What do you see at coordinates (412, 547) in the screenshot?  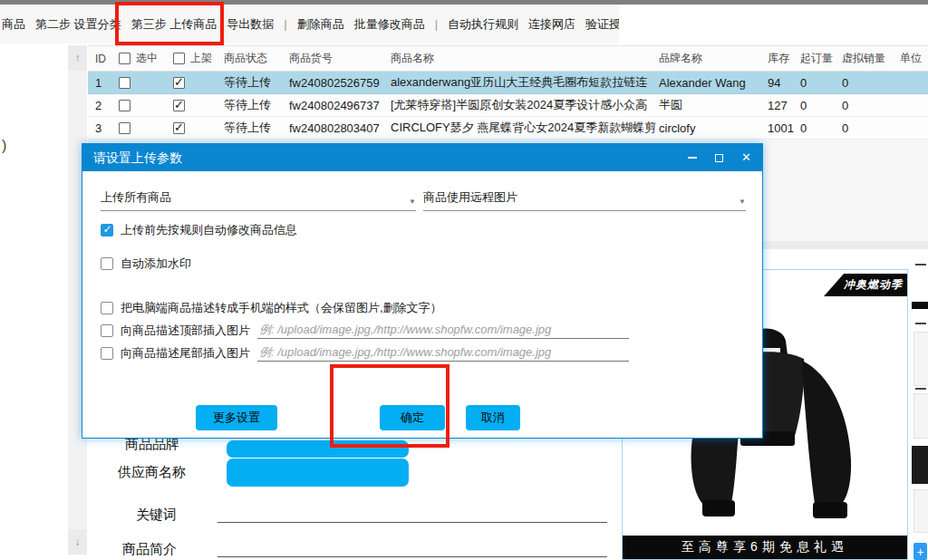 I see `intro-input` at bounding box center [412, 547].